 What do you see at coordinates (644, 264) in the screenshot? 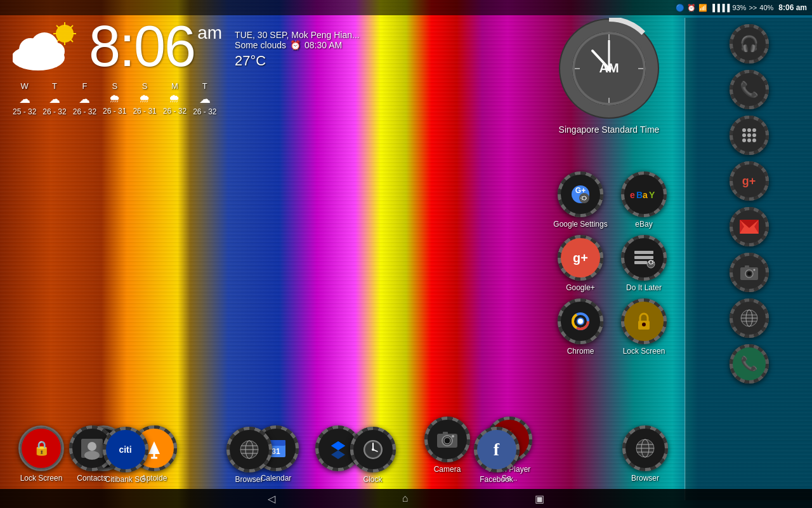
I see `app-do-it-later: Do It Later` at bounding box center [644, 264].